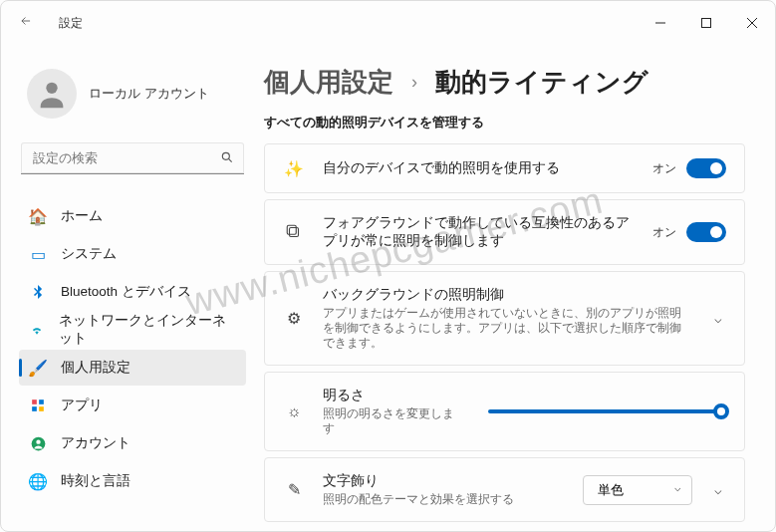 Image resolution: width=776 pixels, height=532 pixels. Describe the element at coordinates (706, 23) in the screenshot. I see `maximize-button` at that location.